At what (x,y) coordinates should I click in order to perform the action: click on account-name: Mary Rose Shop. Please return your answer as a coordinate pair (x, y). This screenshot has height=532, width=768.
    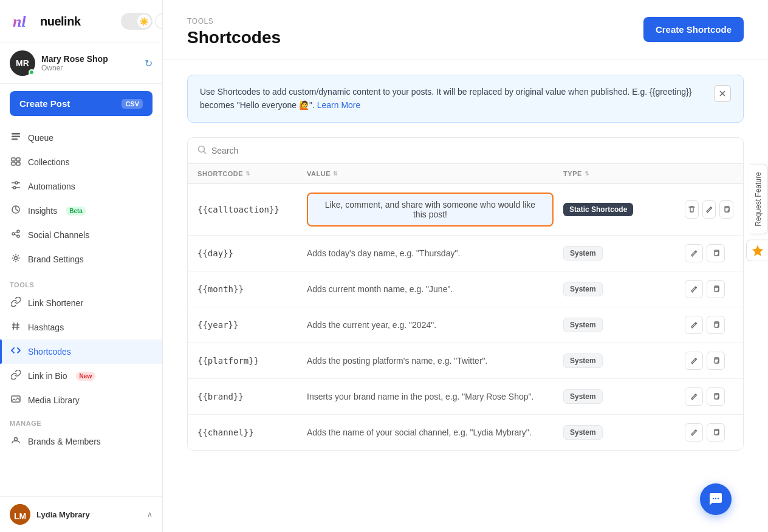
    Looking at the image, I should click on (90, 59).